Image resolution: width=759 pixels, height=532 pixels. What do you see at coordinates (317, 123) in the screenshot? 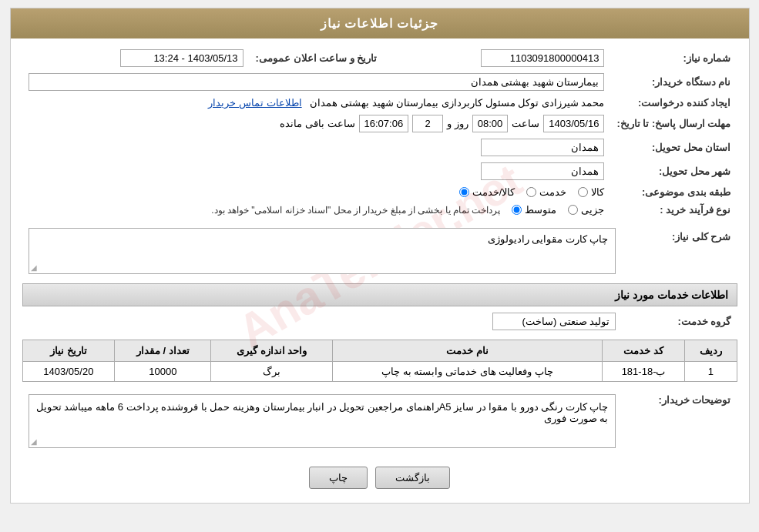
I see `deadline-row: 1403/05/16 ساعت 08:00 روز و 2 16:07:06 س…` at bounding box center [317, 123].